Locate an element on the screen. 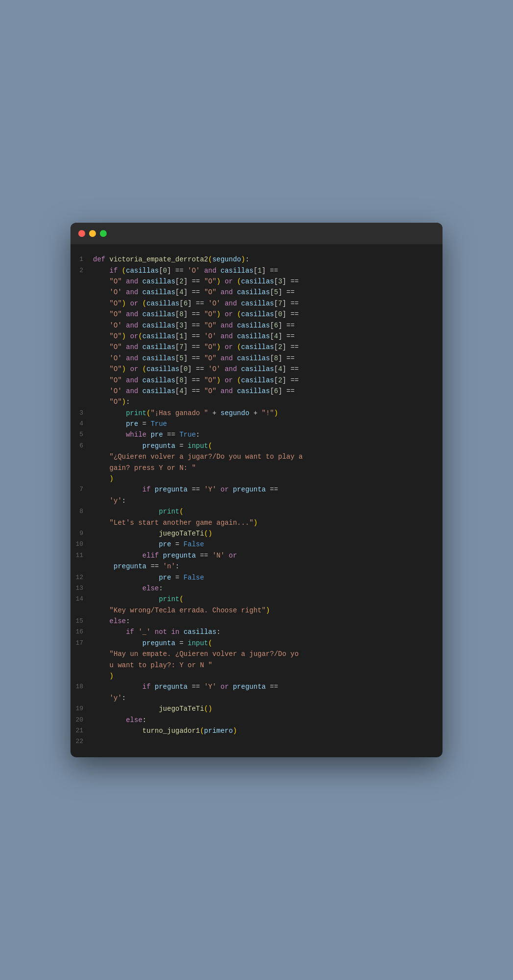  maximize-button is located at coordinates (103, 233).